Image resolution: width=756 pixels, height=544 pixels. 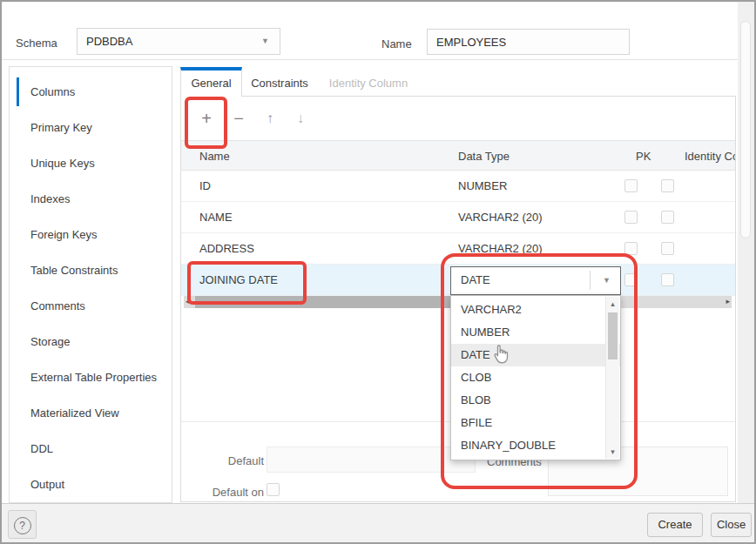 I want to click on scroll-up-icon: ▴, so click(x=613, y=304).